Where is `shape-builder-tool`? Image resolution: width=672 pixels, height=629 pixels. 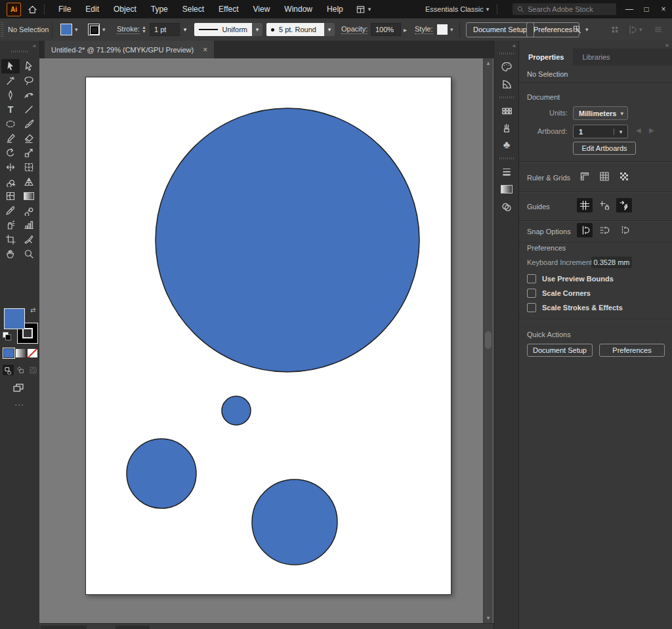 shape-builder-tool is located at coordinates (10, 182).